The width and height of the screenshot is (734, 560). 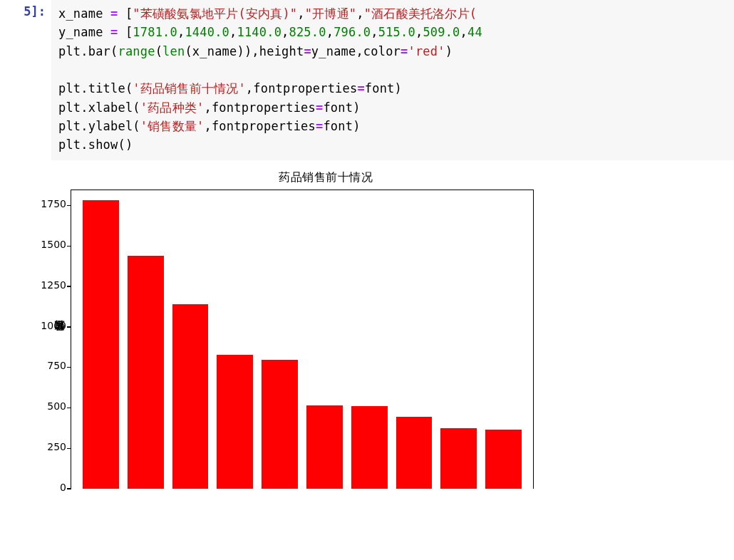 What do you see at coordinates (57, 406) in the screenshot?
I see `y-tick-label: 500` at bounding box center [57, 406].